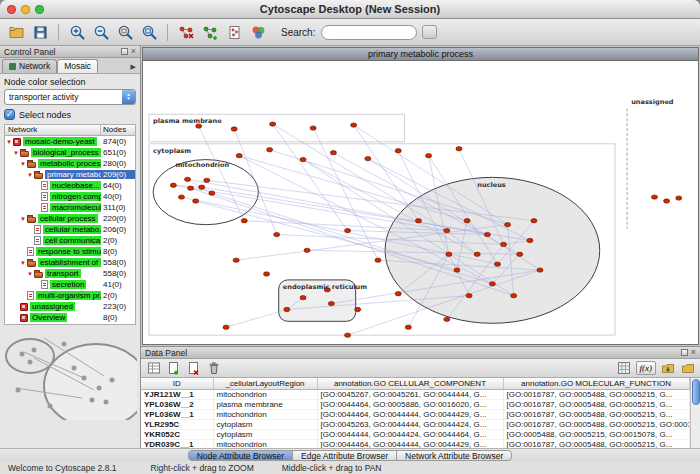  I want to click on tree-row: ▼transport558(0), so click(70, 274).